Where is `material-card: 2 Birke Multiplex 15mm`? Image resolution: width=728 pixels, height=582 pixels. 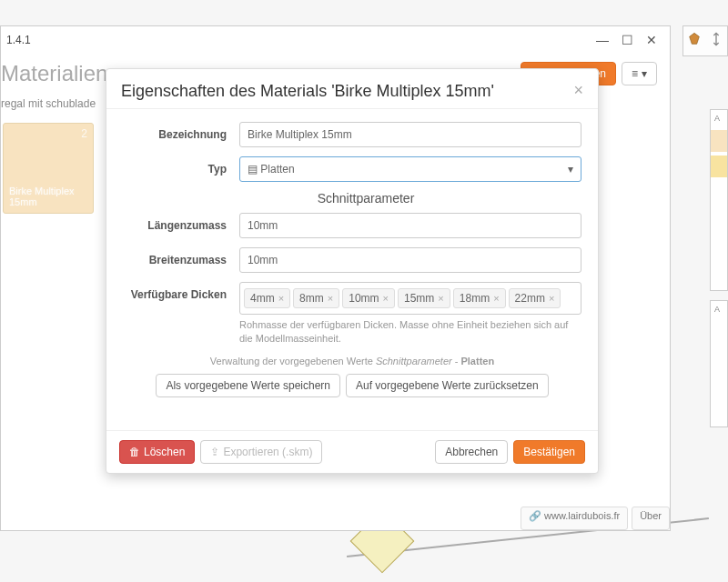
material-card: 2 Birke Multiplex 15mm is located at coordinates (48, 168).